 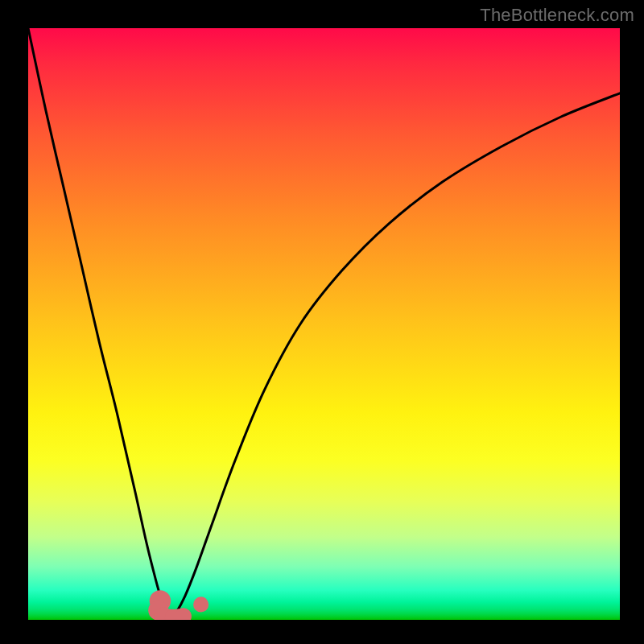 I want to click on marker-dot-right, so click(x=201, y=604).